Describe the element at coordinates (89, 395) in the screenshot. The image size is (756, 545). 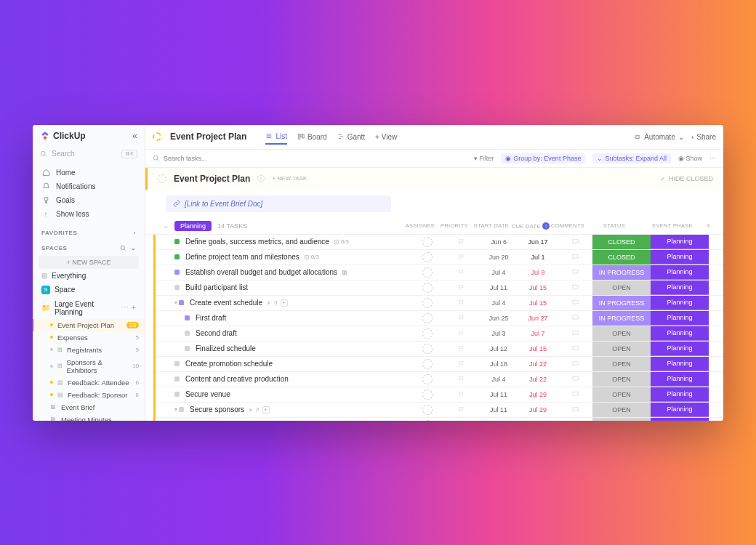
I see `sidebar-list-item: ▤Feedback: Sponsor6` at that location.